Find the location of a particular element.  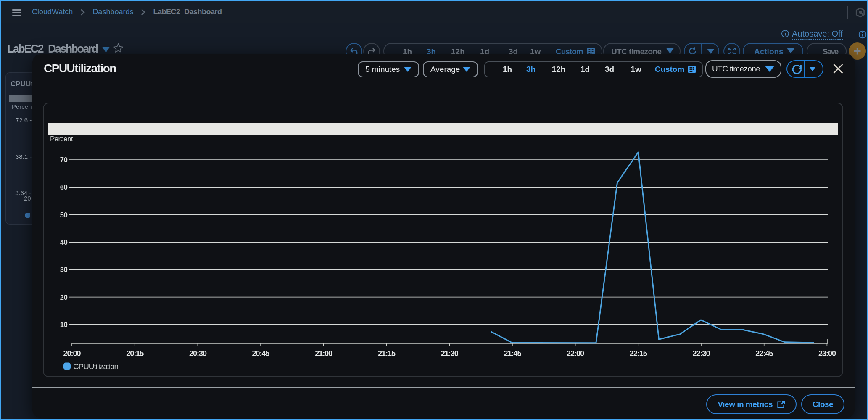

svg-text: 23:00 is located at coordinates (827, 354).